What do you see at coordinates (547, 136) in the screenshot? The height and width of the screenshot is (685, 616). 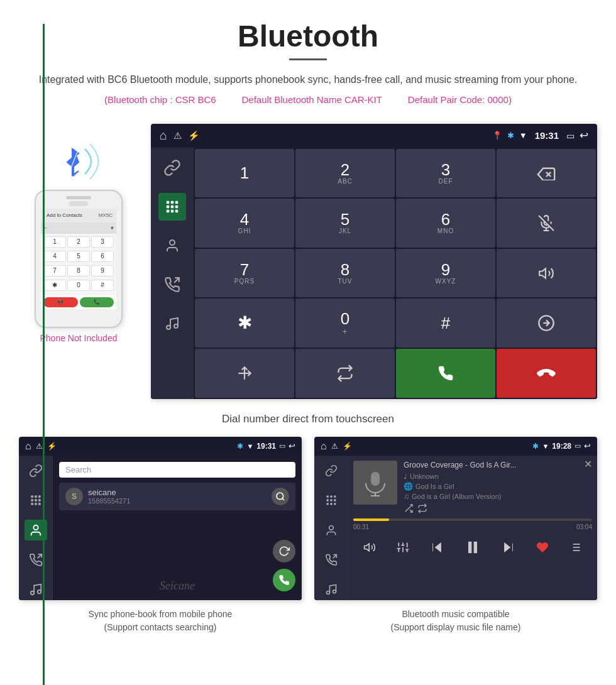 I see `time-display: 19:31` at bounding box center [547, 136].